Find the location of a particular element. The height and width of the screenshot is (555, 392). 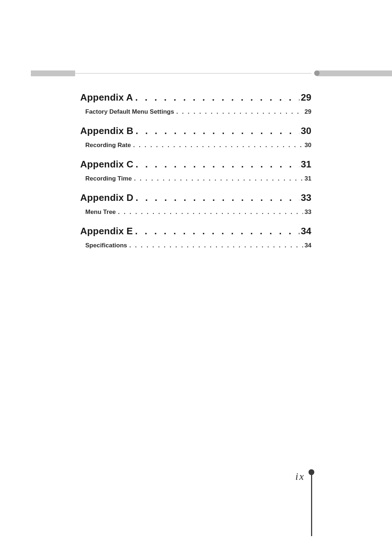

toc-entry-label: Specifications is located at coordinates (107, 246).